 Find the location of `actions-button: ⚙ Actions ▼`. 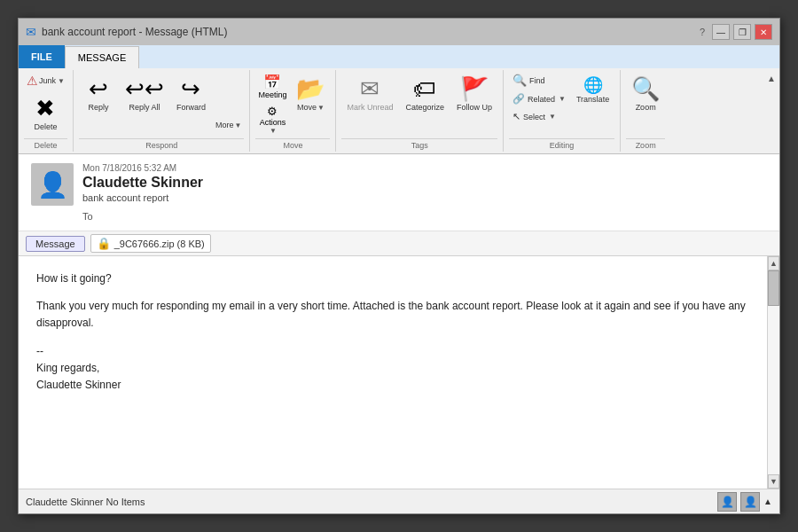

actions-button: ⚙ Actions ▼ is located at coordinates (273, 120).